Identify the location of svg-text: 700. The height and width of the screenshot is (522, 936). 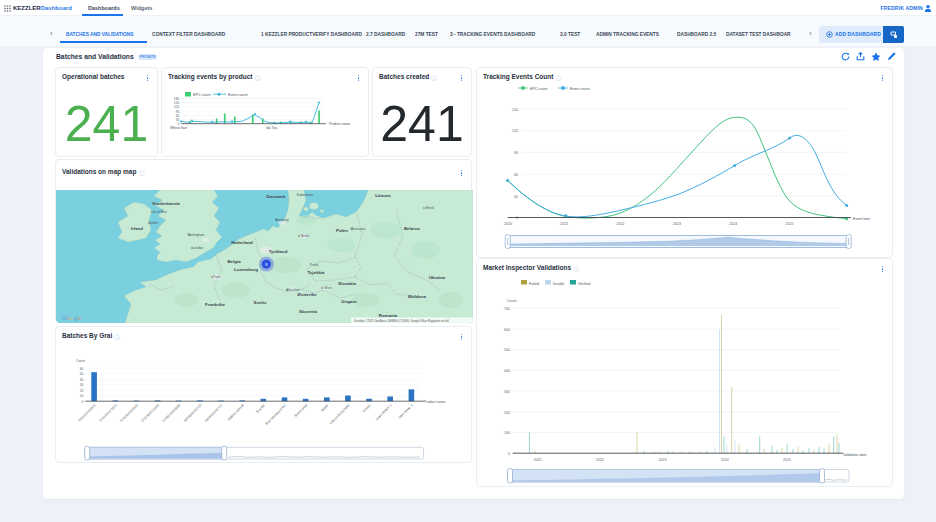
(507, 309).